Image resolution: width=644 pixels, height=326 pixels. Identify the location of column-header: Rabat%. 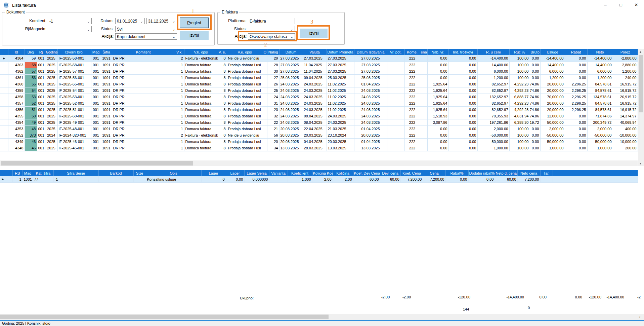
(457, 173).